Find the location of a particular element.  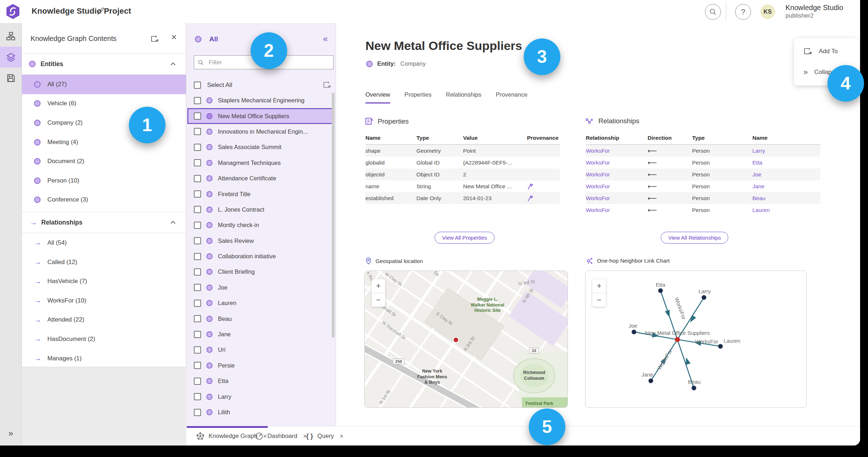

add-to-menu-item: Add To is located at coordinates (821, 51).